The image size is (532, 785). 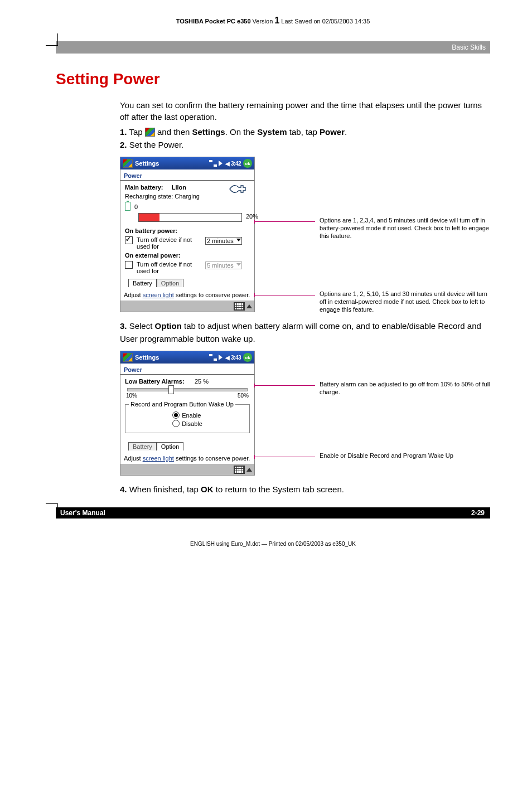 I want to click on battery-turnoff-checkbox, so click(x=129, y=240).